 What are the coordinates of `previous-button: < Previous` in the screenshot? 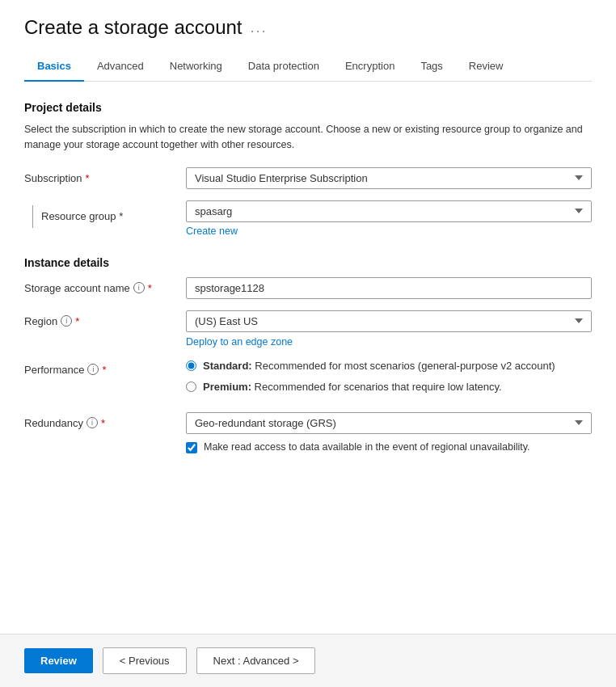 It's located at (145, 661).